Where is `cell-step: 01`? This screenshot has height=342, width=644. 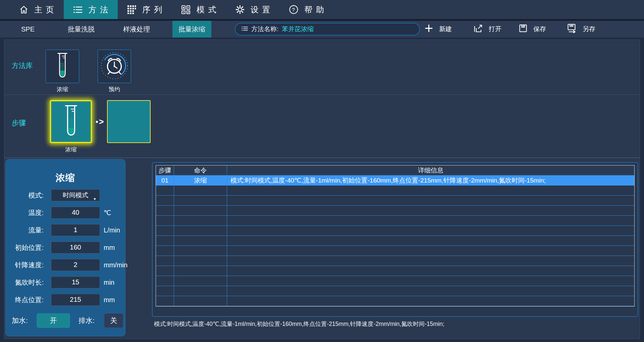
cell-step: 01 is located at coordinates (165, 181).